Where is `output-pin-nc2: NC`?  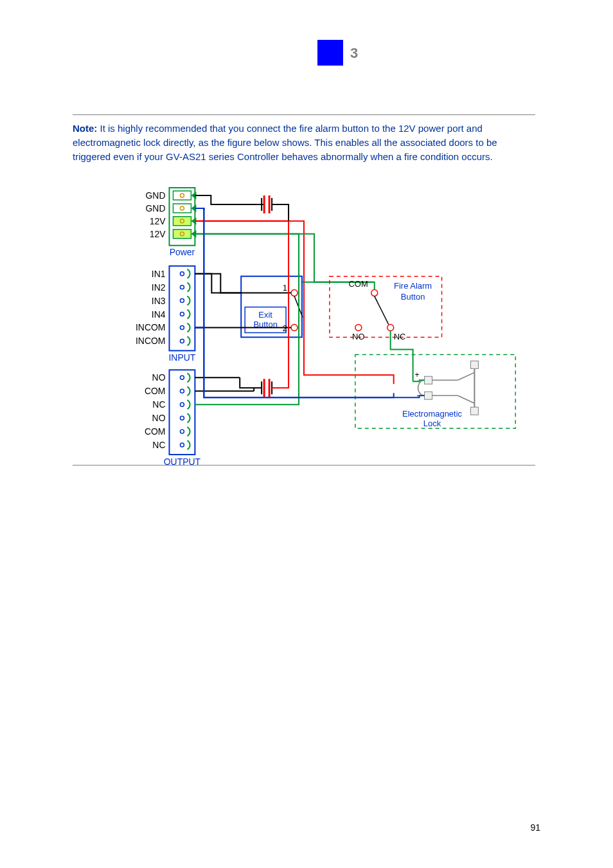 output-pin-nc2: NC is located at coordinates (159, 445).